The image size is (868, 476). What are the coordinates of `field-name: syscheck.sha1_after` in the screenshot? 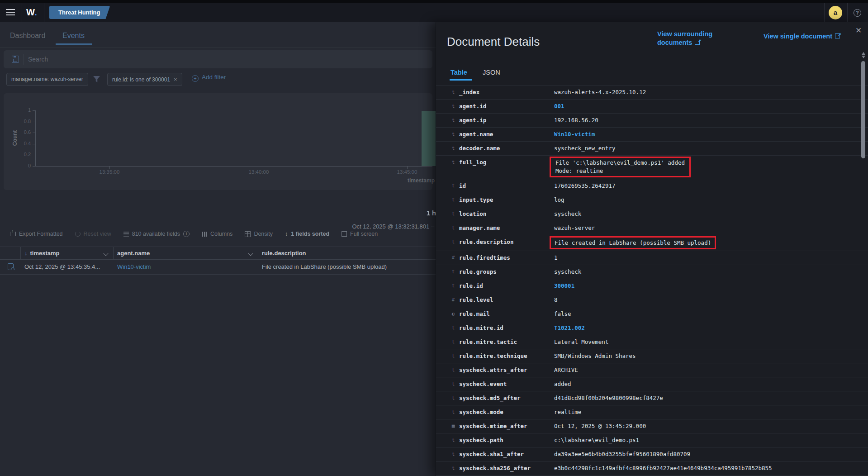 It's located at (503, 454).